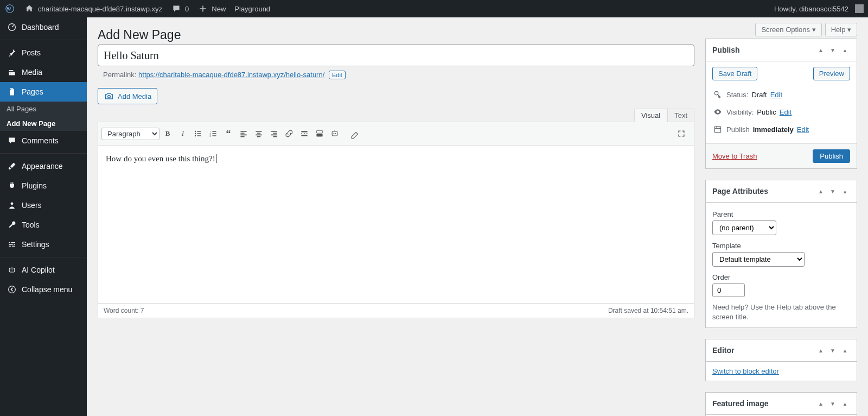 The width and height of the screenshot is (868, 416). What do you see at coordinates (43, 166) in the screenshot?
I see `sidebar-item-appearance: Appearance` at bounding box center [43, 166].